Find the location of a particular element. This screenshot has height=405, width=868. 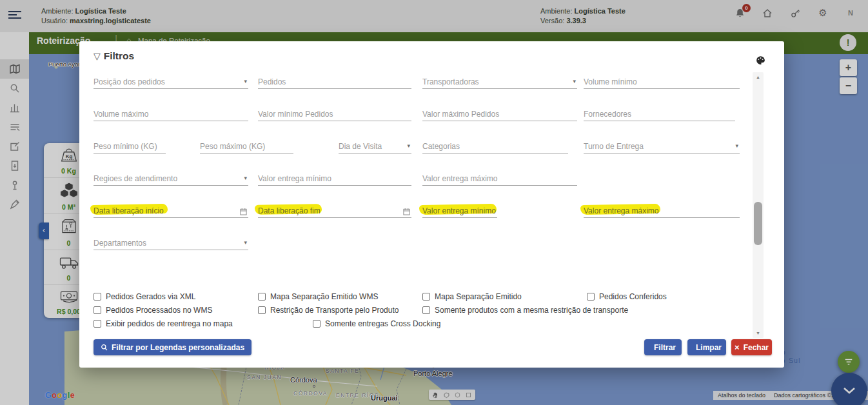

filter-field-valor-maximo-pedidos: Valor máximo Pedidos is located at coordinates (500, 114).